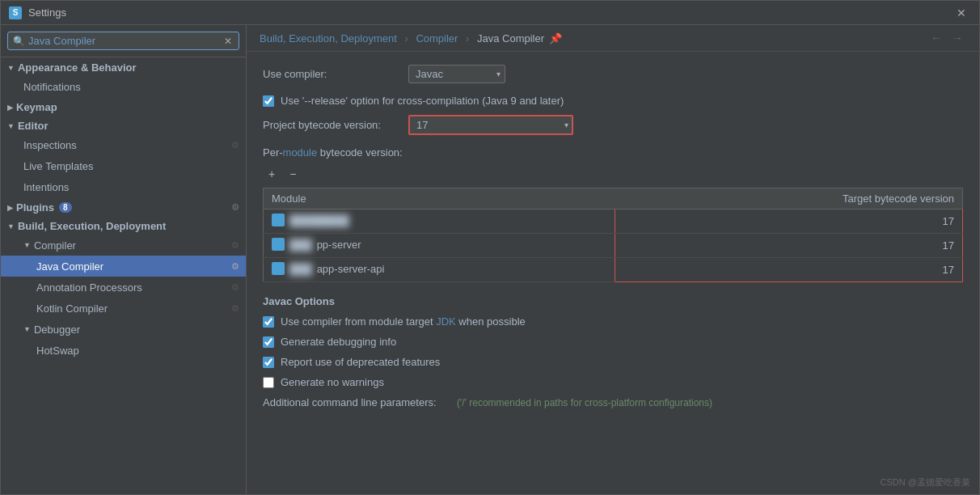  Describe the element at coordinates (613, 235) in the screenshot. I see `module-table: Module Target bytecode version ████████` at that location.